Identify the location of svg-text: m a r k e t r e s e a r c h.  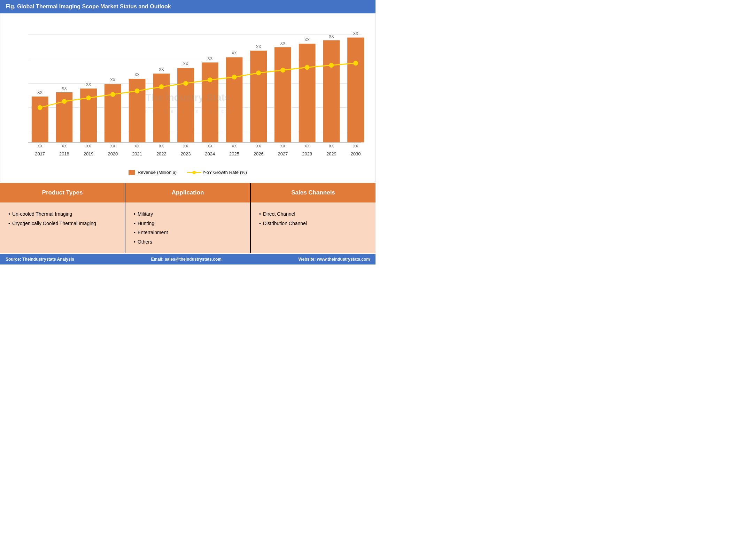
(188, 111).